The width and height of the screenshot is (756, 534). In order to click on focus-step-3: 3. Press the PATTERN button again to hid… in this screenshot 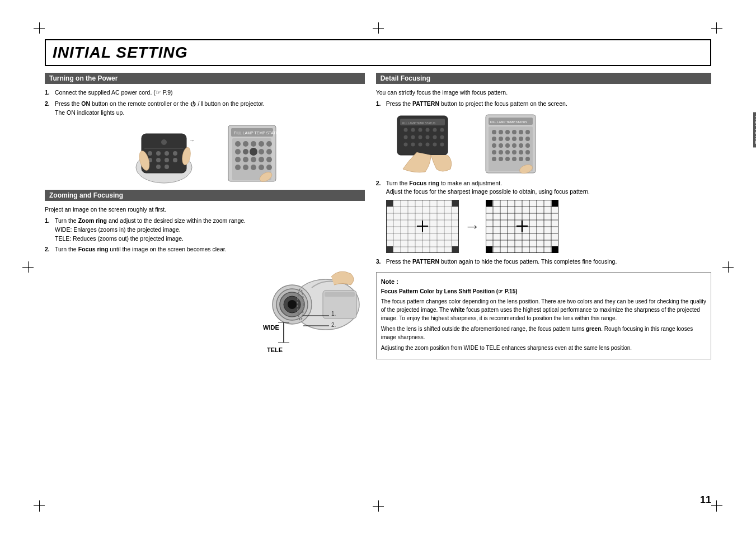, I will do `click(544, 262)`.